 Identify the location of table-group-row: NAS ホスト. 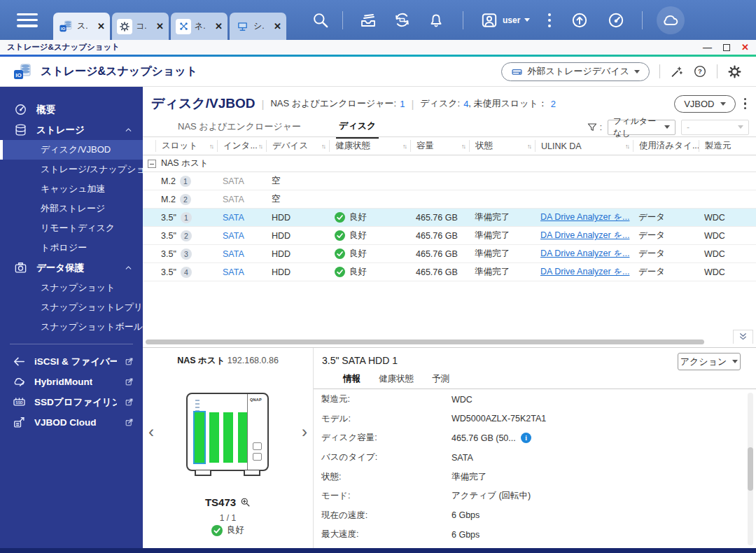
(449, 164).